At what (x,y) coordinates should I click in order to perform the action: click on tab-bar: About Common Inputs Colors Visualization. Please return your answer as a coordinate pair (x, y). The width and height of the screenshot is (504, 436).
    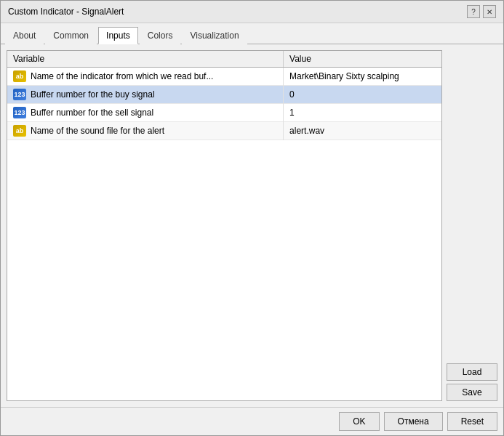
    Looking at the image, I should click on (252, 33).